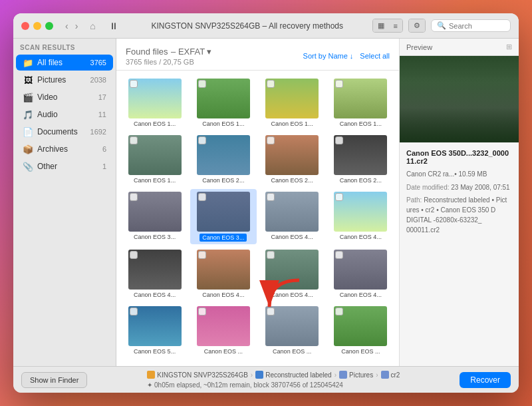 This screenshot has height=406, width=532. I want to click on breadcrumb-icon, so click(259, 375).